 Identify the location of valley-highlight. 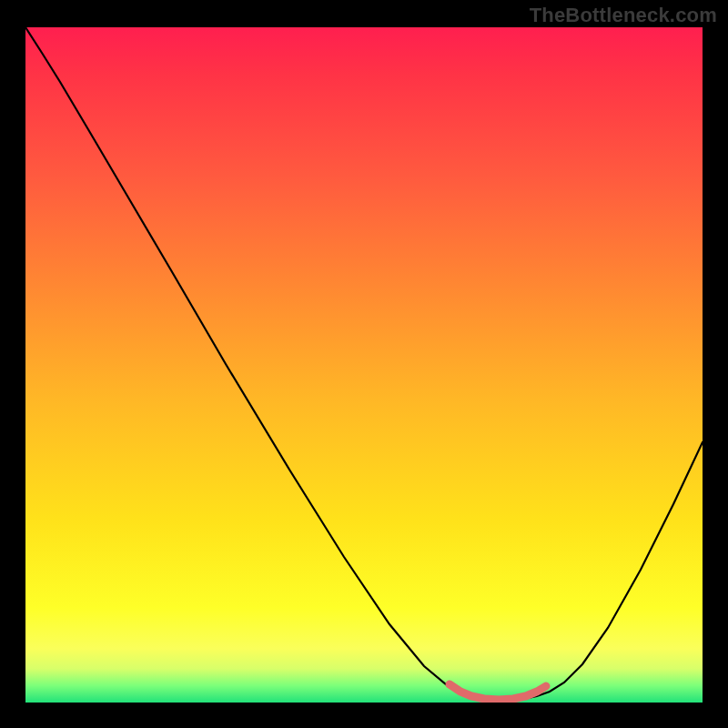
(498, 692).